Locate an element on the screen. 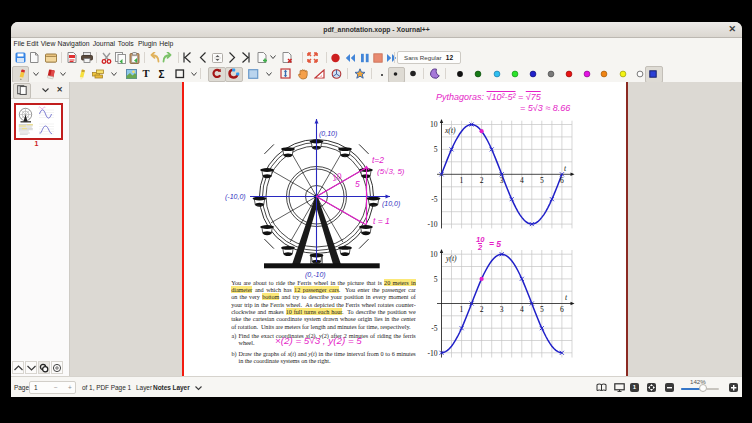 This screenshot has height=423, width=752. svg-text: (-10,0) is located at coordinates (236, 197).